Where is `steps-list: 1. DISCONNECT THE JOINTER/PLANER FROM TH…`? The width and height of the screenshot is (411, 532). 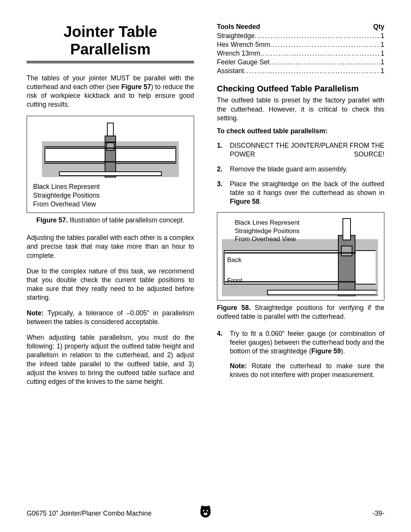 steps-list: 1. DISCONNECT THE JOINTER/PLANER FROM TH… is located at coordinates (301, 174).